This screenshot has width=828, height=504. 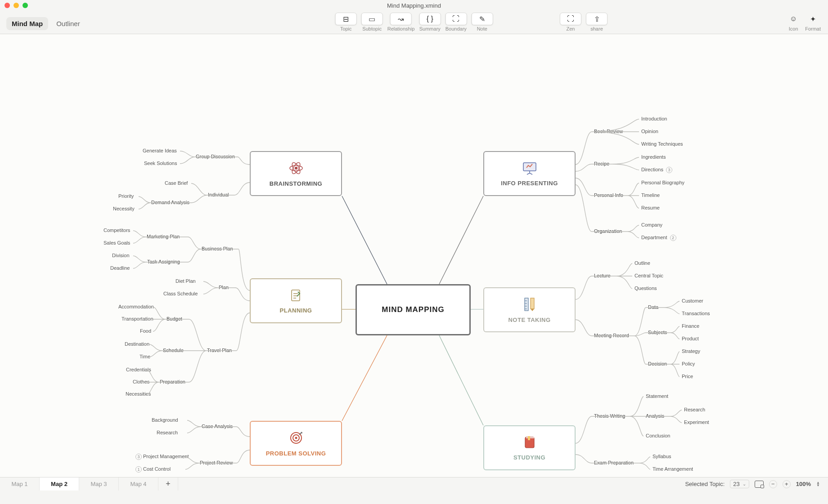 What do you see at coordinates (818, 484) in the screenshot?
I see `zoom-stepper: ▲▼` at bounding box center [818, 484].